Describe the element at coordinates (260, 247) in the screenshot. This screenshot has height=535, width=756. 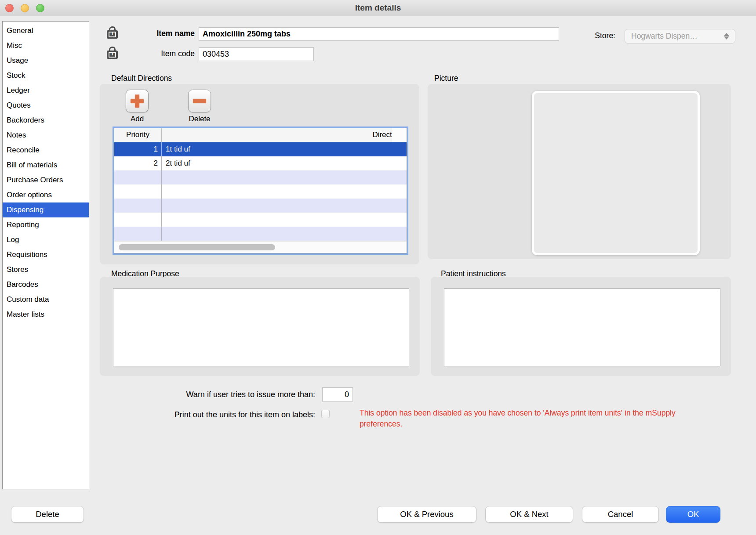
I see `horizontal-scrollbar` at that location.